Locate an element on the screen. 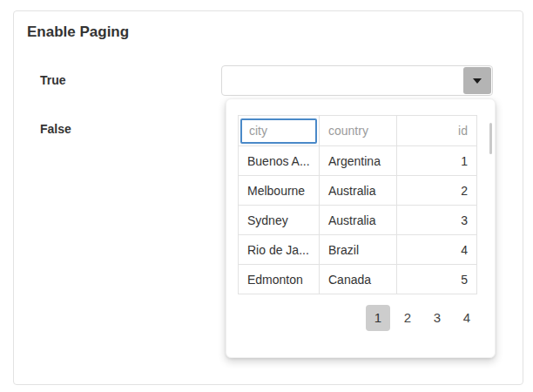 The width and height of the screenshot is (533, 392). cell-city: Rio de Ja... is located at coordinates (279, 250).